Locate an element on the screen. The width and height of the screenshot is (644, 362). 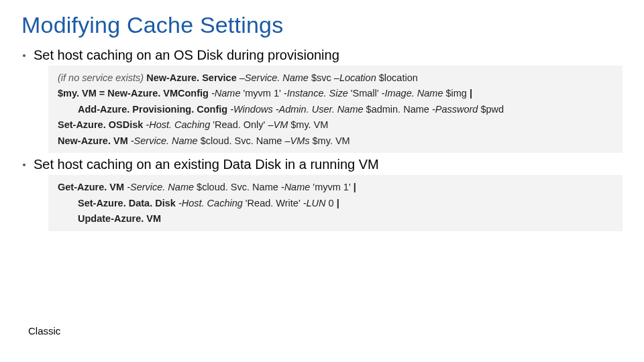
code-italic: -LUN is located at coordinates (316, 203).